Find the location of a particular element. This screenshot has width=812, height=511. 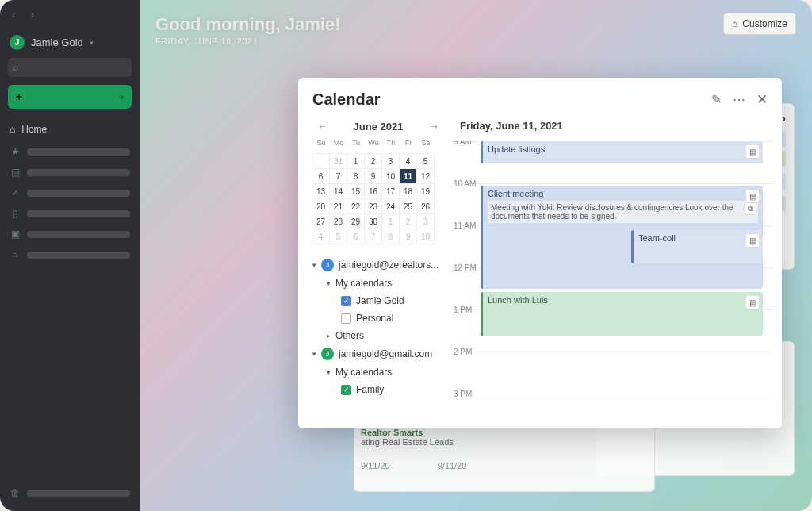

calendar-event: Client meetingMeeting with Yuki: Review … is located at coordinates (622, 237).